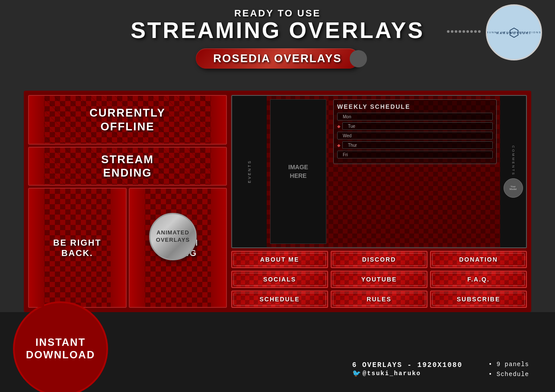  Describe the element at coordinates (280, 279) in the screenshot. I see `socials-label: SOCIALS` at that location.